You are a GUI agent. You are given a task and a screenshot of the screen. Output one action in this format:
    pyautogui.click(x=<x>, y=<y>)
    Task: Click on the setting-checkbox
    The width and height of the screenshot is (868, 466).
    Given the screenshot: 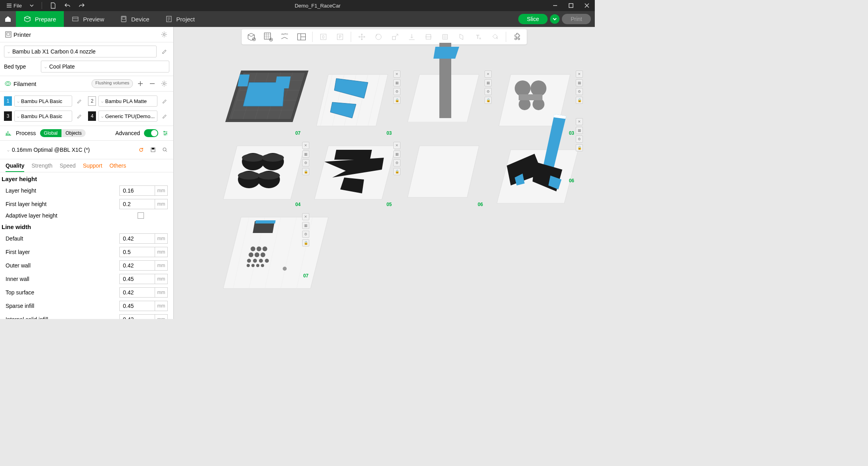 What is the action you would take?
    pyautogui.click(x=141, y=216)
    